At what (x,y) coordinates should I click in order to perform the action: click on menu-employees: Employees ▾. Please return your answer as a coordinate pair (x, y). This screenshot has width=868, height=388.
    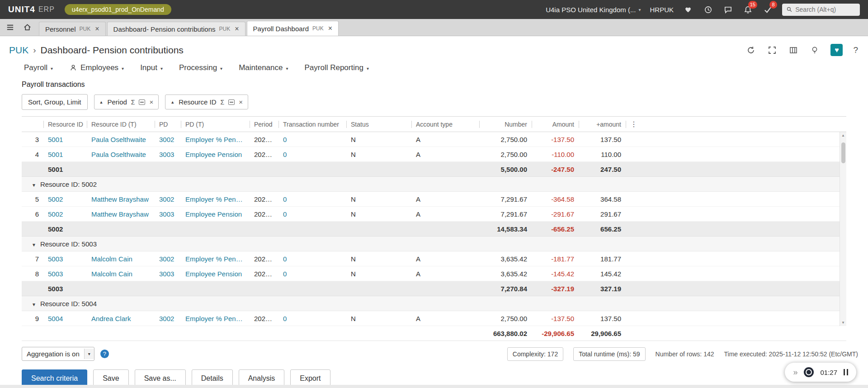
    Looking at the image, I should click on (97, 68).